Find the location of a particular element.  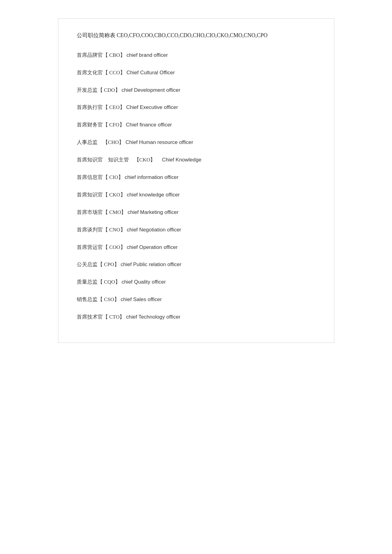

list-item: 人事总监 【CHO】 Chief Human resource officer is located at coordinates (196, 142).